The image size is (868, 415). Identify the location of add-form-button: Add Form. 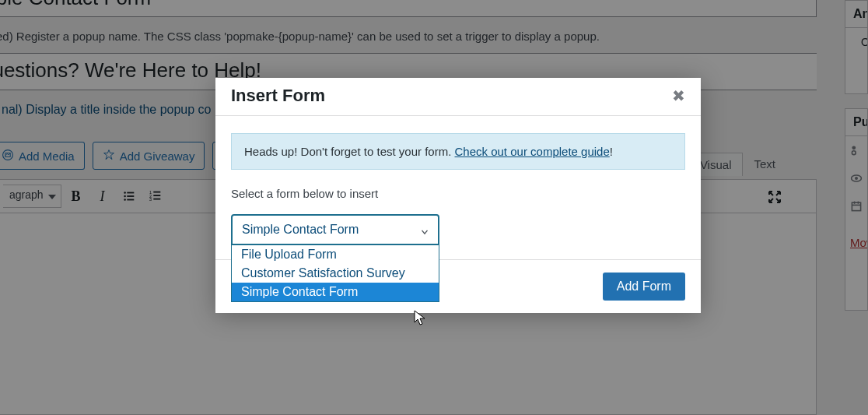
(644, 287).